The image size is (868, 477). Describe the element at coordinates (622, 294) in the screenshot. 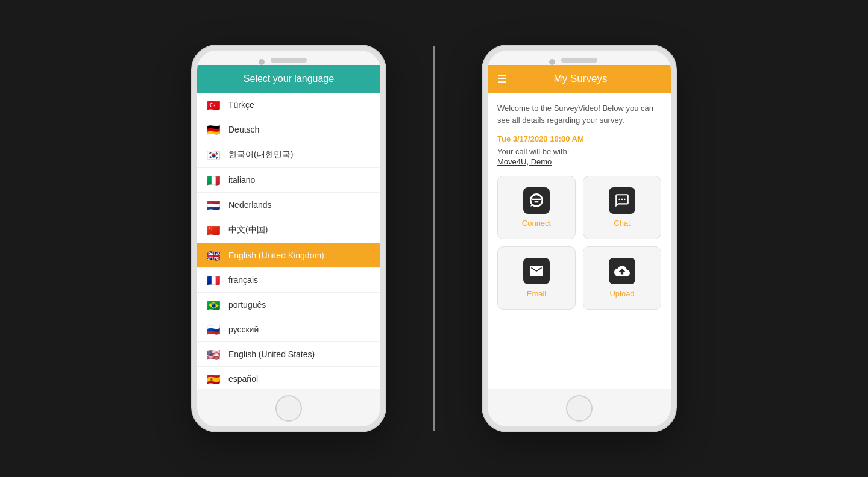

I see `upload-label: Upload` at that location.